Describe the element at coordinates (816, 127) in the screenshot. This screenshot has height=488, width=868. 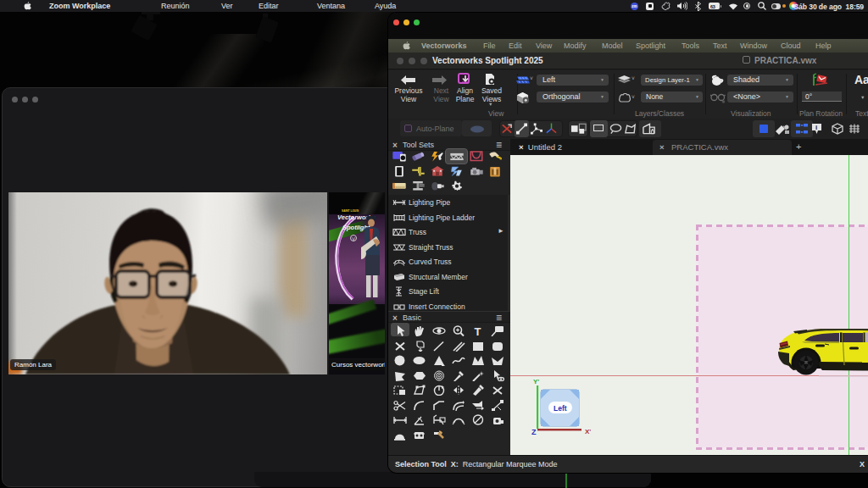
I see `svg-text: i` at that location.